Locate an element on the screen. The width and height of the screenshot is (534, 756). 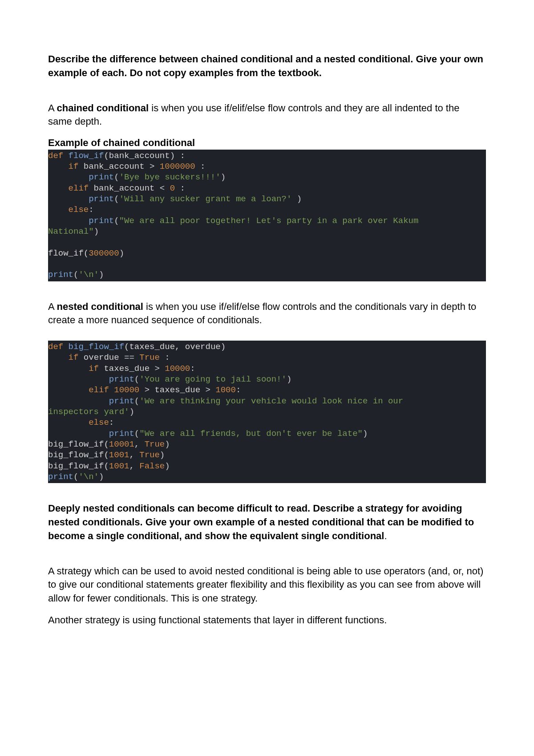
nested-definition: A nested conditional is when you use if/… is located at coordinates (267, 314).